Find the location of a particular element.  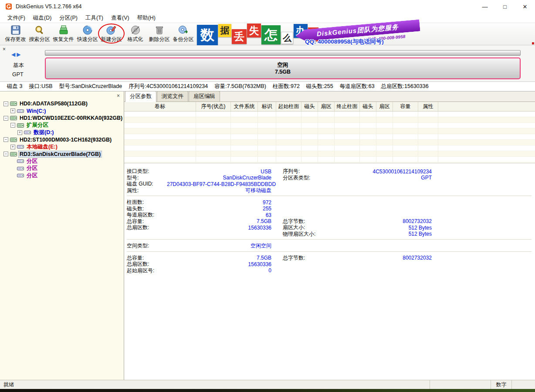

status-cell-empty is located at coordinates (460, 385).